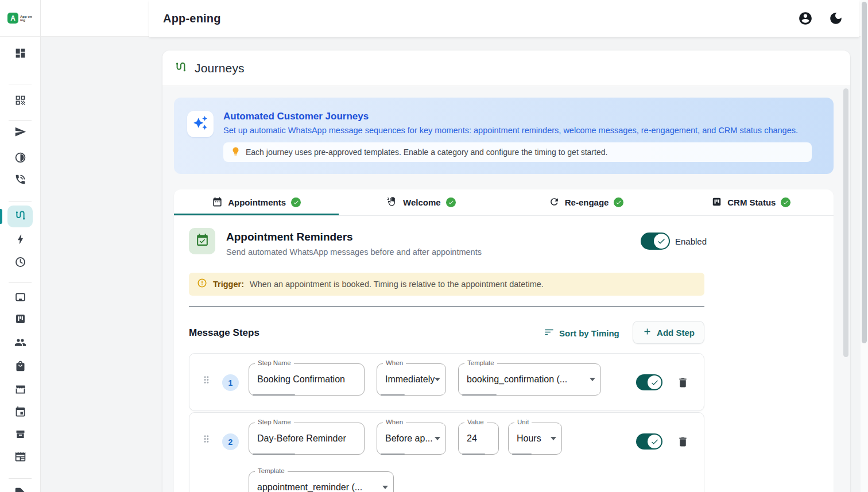  Describe the element at coordinates (582, 333) in the screenshot. I see `sort-by-timing-button: Sort by Timing` at that location.